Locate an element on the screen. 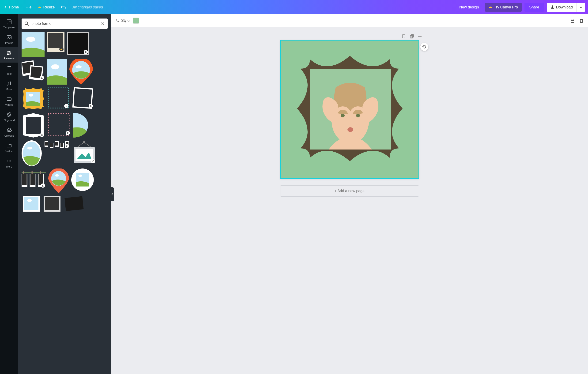 Image resolution: width=588 pixels, height=374 pixels. rail-music: Music is located at coordinates (9, 86).